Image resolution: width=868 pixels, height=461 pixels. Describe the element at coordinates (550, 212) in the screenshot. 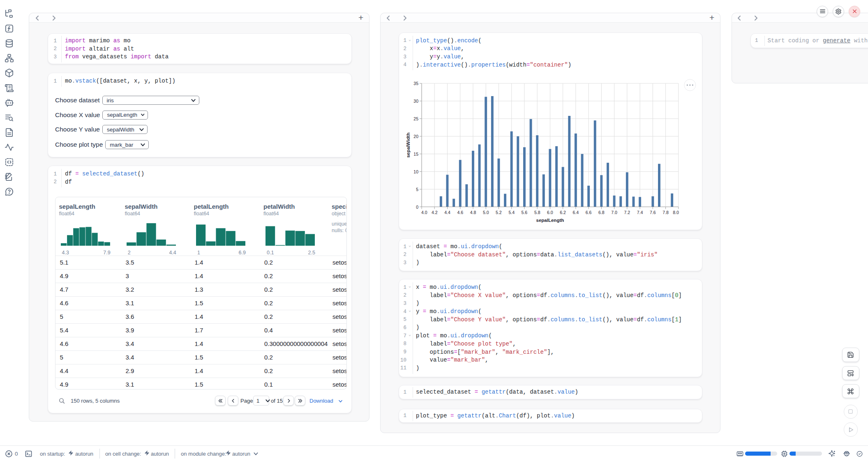

I see `svg-text: 6.0` at that location.